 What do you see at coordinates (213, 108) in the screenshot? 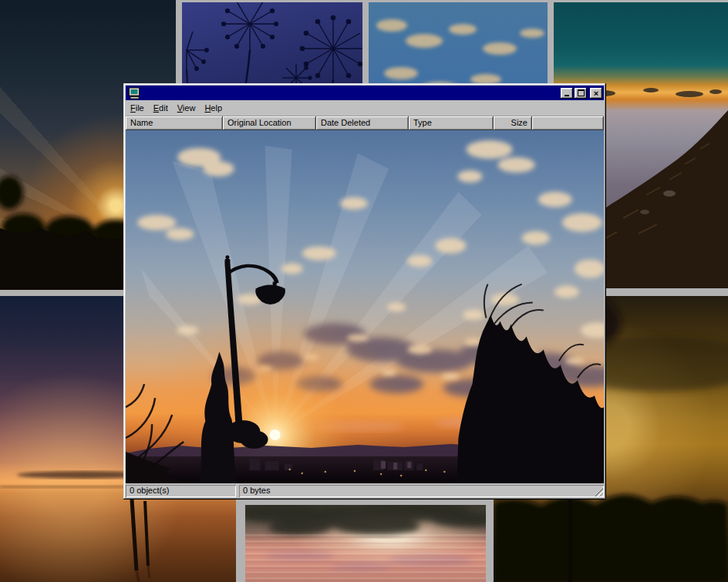
I see `menu-help: Help` at bounding box center [213, 108].